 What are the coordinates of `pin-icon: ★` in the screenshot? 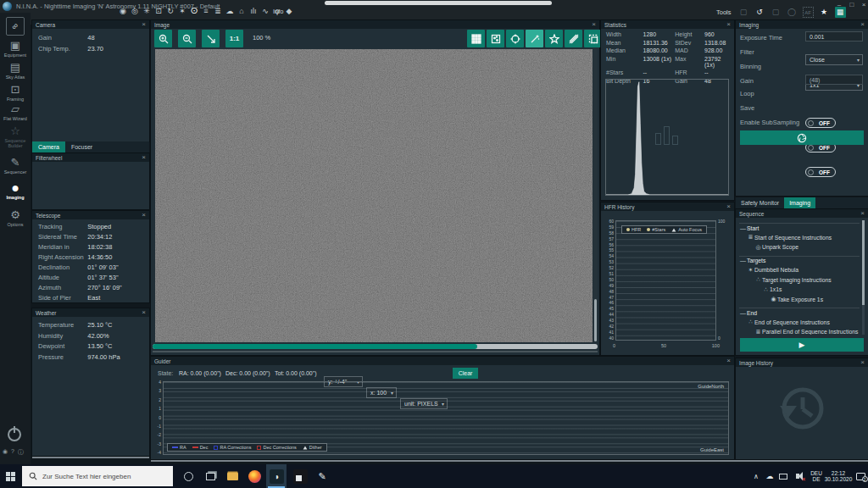 It's located at (824, 12).